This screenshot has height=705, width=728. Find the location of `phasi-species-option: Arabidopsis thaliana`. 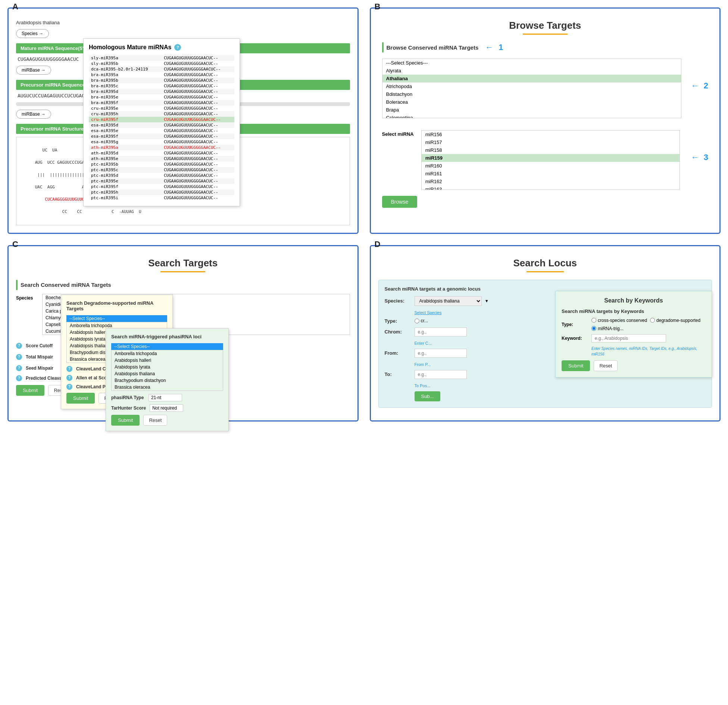

phasi-species-option: Arabidopsis thaliana is located at coordinates (167, 374).